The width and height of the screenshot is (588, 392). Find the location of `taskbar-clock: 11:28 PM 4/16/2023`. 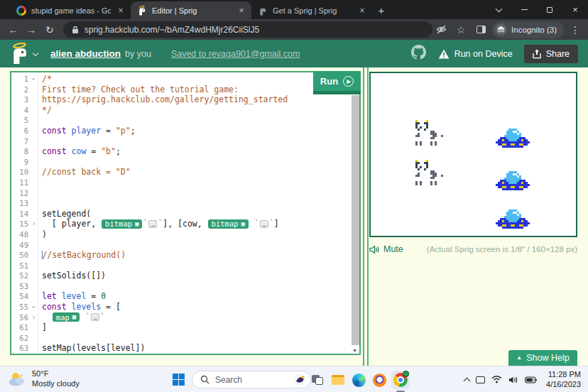

taskbar-clock: 11:28 PM 4/16/2023 is located at coordinates (564, 379).